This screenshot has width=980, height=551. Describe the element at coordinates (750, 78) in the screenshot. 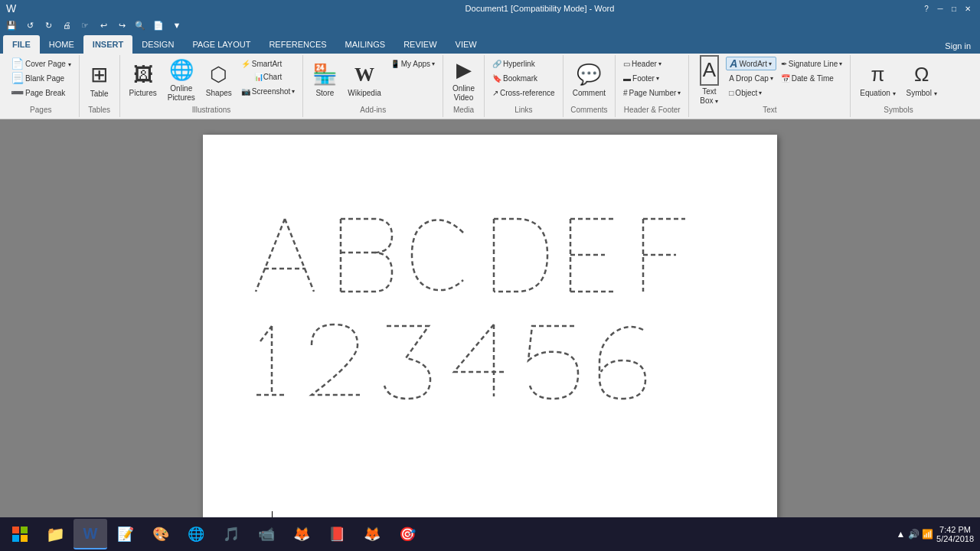

I see `dropcap-btn: A Drop Cap ▾` at that location.